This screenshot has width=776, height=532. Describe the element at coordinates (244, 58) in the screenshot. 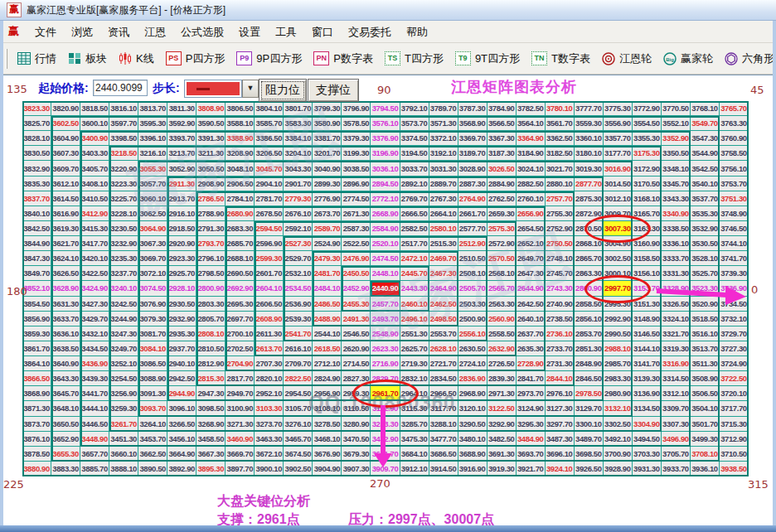

I see `p9-square-badge-icon: P9` at that location.